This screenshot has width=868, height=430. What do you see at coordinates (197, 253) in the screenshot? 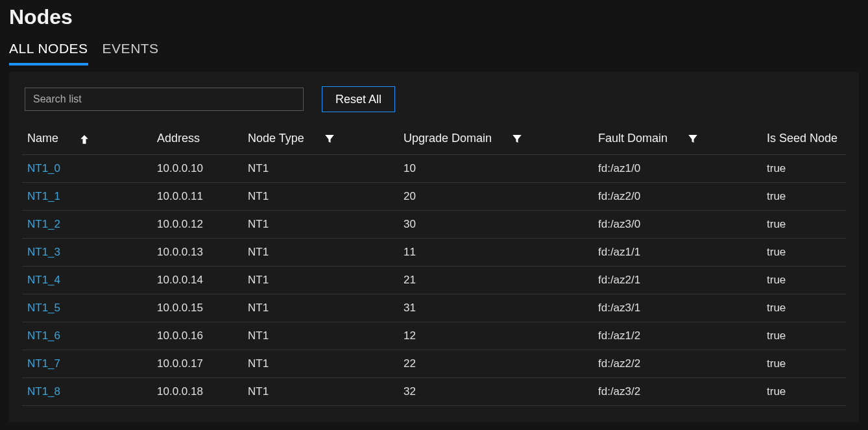
I see `node-address: 10.0.0.13` at bounding box center [197, 253].